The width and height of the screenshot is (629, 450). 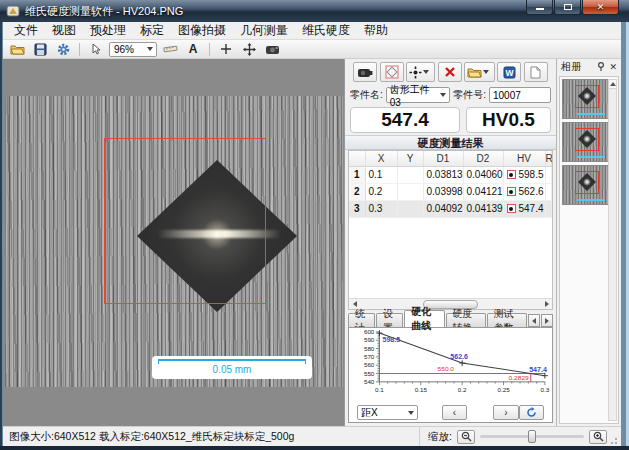 I want to click on svg-text: 598.5, so click(x=391, y=340).